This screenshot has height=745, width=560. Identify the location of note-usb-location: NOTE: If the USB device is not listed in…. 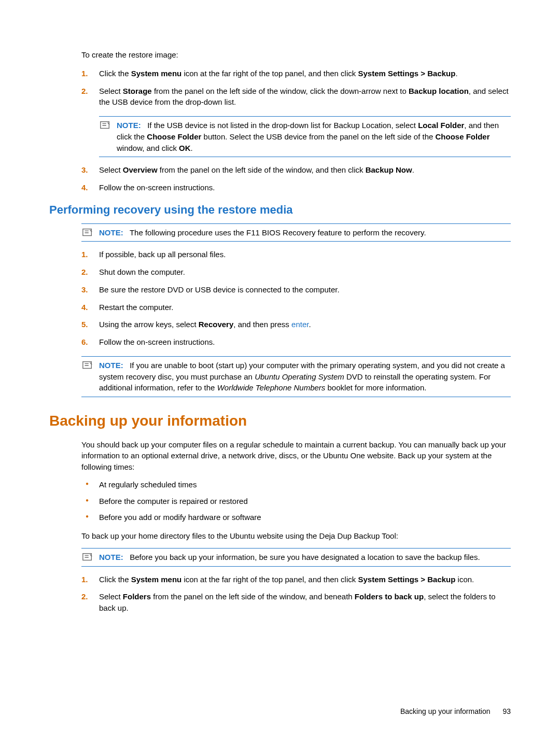
(305, 137).